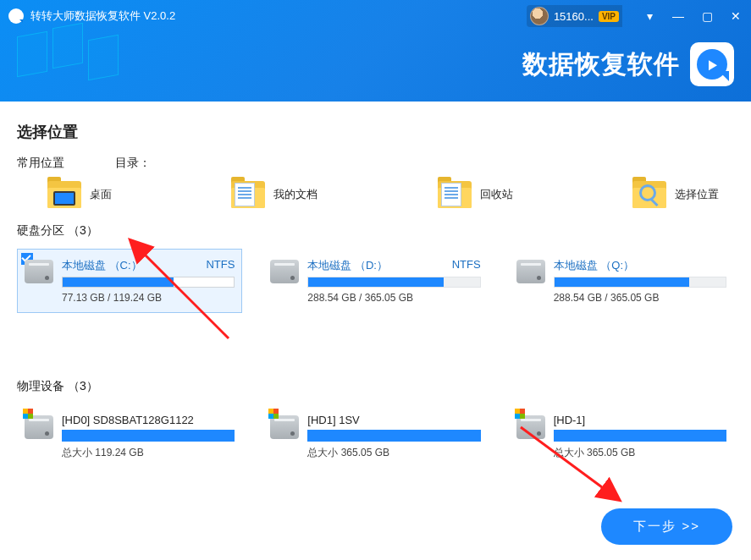  I want to click on vip-badge: VIP, so click(609, 17).